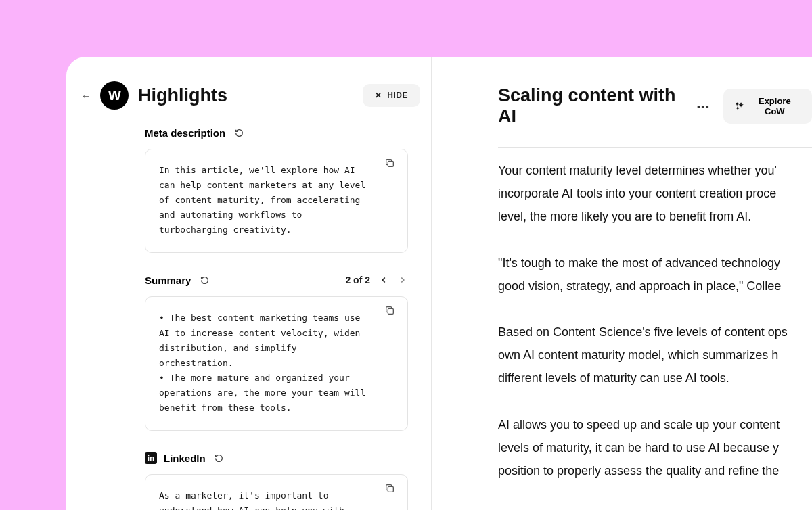  What do you see at coordinates (767, 106) in the screenshot?
I see `explore-cowrite-button: Explore CoW` at bounding box center [767, 106].